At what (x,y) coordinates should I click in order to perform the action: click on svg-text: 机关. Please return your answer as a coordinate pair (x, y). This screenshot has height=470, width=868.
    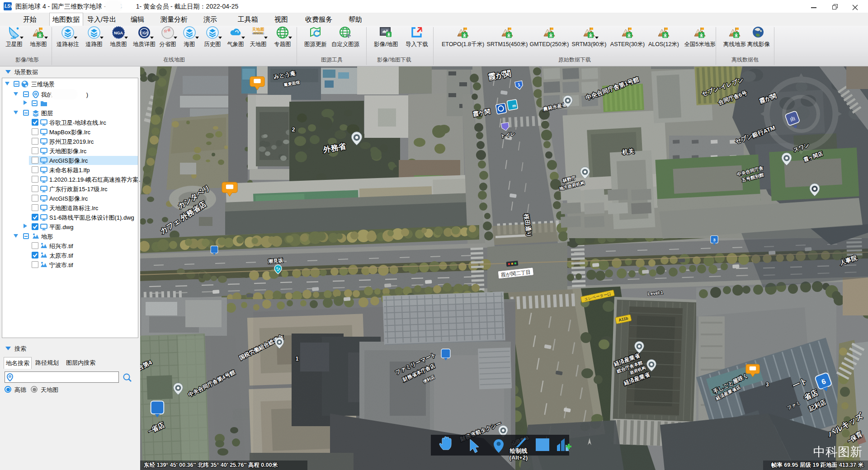
    Looking at the image, I should click on (628, 152).